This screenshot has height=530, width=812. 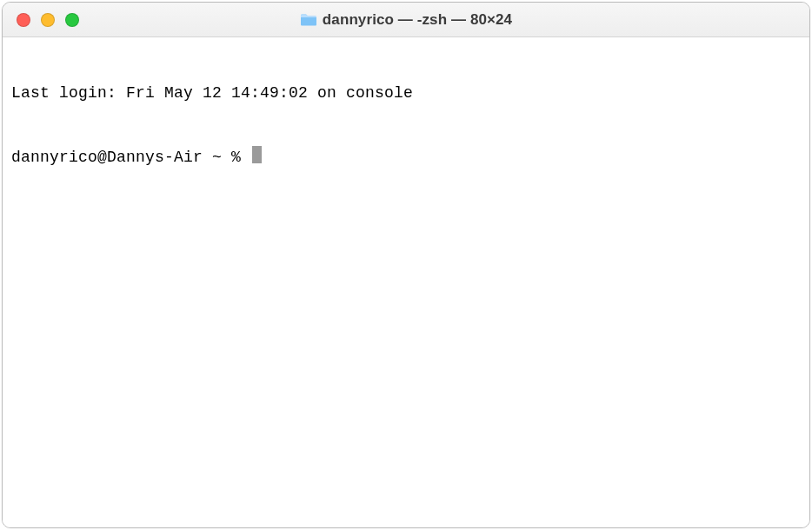 I want to click on traffic-lights, so click(x=41, y=20).